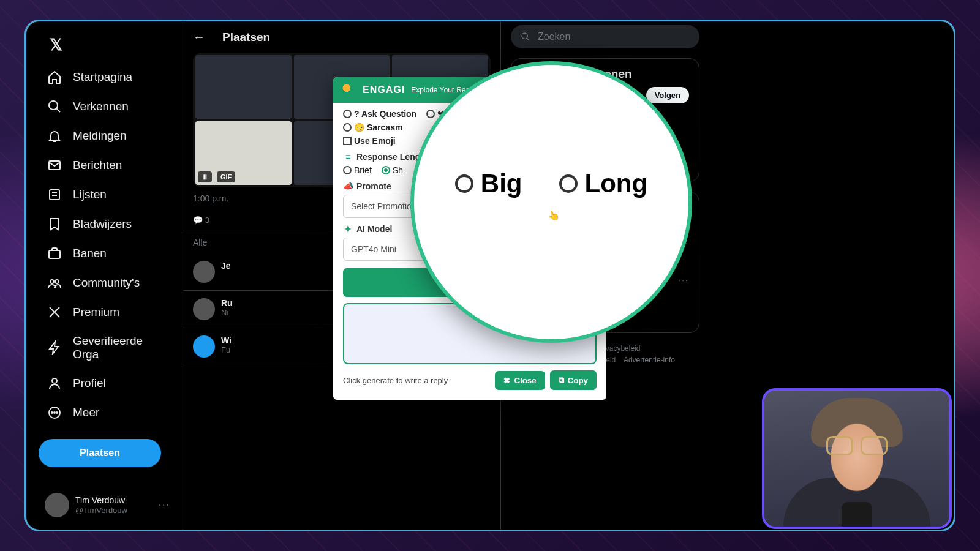 The image size is (980, 551). What do you see at coordinates (108, 136) in the screenshot?
I see `nav-meldingen: Meldingen` at bounding box center [108, 136].